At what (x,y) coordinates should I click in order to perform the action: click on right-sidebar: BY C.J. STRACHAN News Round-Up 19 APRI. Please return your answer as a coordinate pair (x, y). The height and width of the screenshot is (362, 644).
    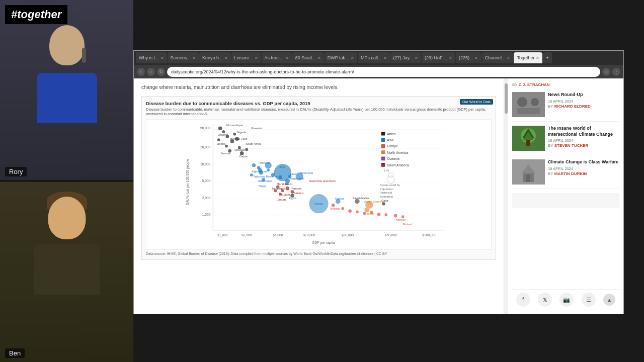
    Looking at the image, I should click on (566, 196).